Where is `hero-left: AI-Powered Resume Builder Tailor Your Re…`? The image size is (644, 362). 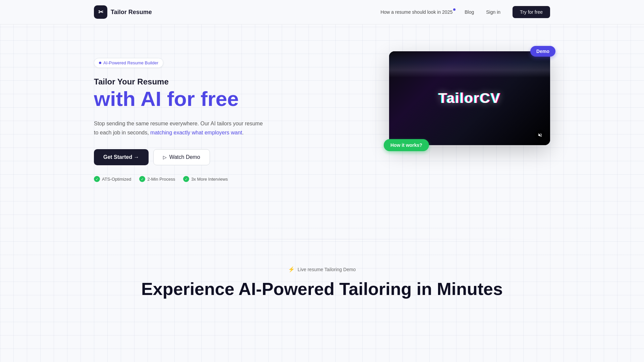 hero-left: AI-Powered Resume Builder Tailor Your Re… is located at coordinates (181, 113).